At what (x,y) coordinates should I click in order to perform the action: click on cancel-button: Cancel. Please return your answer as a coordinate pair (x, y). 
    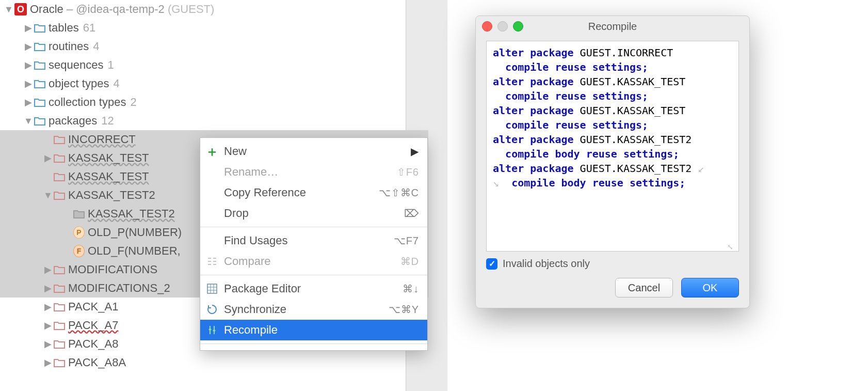
    Looking at the image, I should click on (644, 288).